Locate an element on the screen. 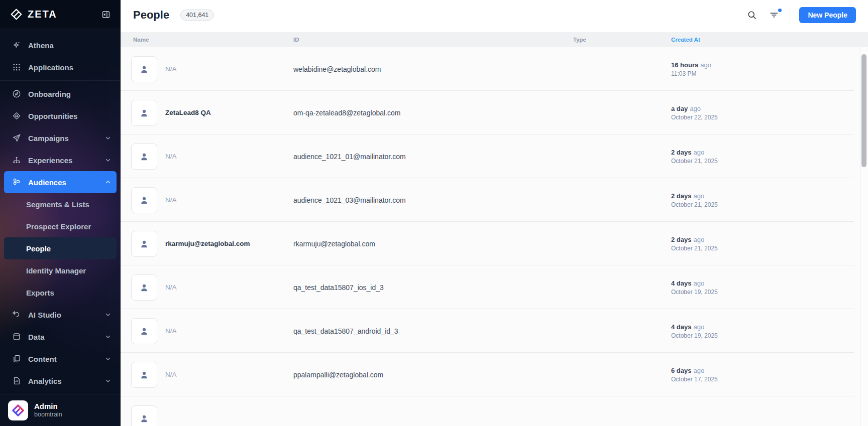  table-row: N/A ppalampalli@zetaglobal.com 6 daysago… is located at coordinates (494, 374).